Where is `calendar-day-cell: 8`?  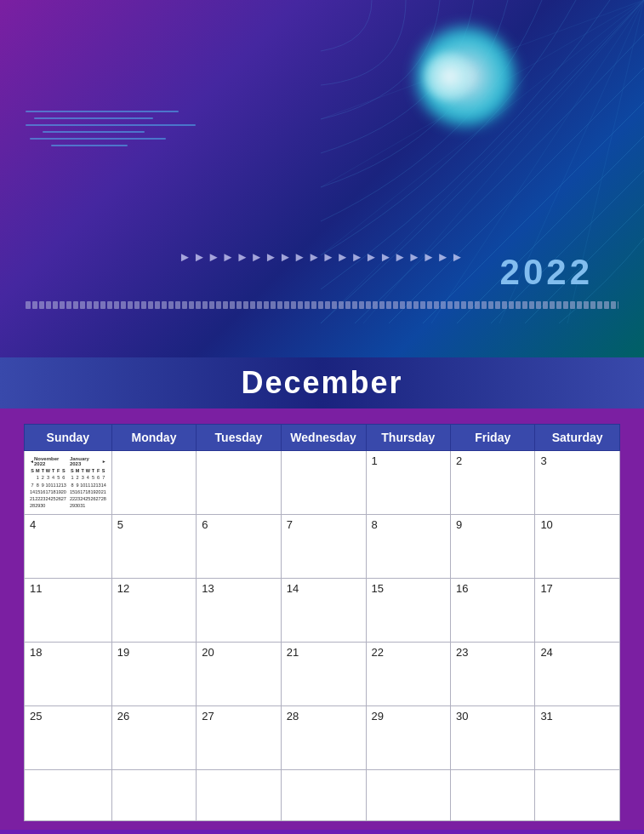 calendar-day-cell: 8 is located at coordinates (408, 546).